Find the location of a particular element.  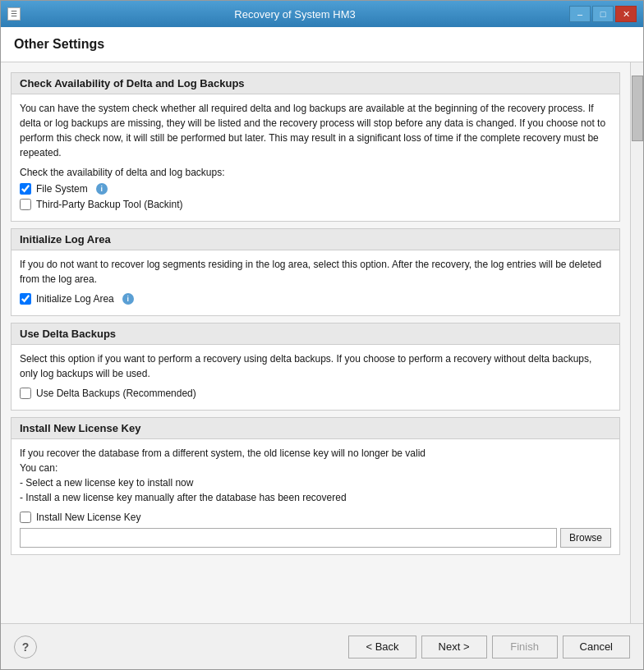

license-checkbox is located at coordinates (25, 517).